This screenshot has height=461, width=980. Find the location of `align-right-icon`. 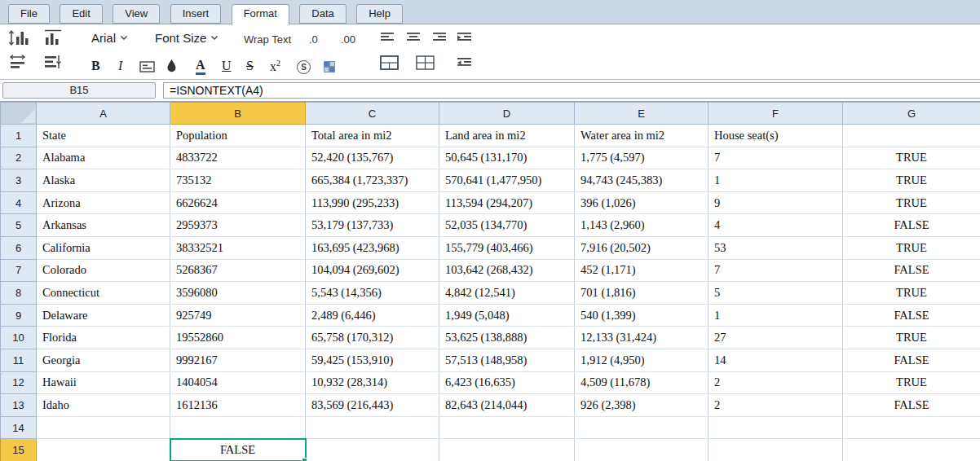

align-right-icon is located at coordinates (439, 37).